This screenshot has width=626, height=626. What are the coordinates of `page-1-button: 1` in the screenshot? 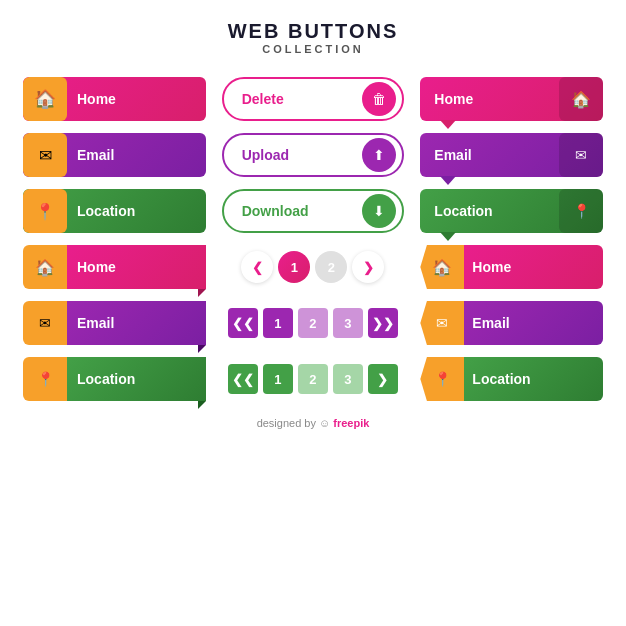 It's located at (294, 267).